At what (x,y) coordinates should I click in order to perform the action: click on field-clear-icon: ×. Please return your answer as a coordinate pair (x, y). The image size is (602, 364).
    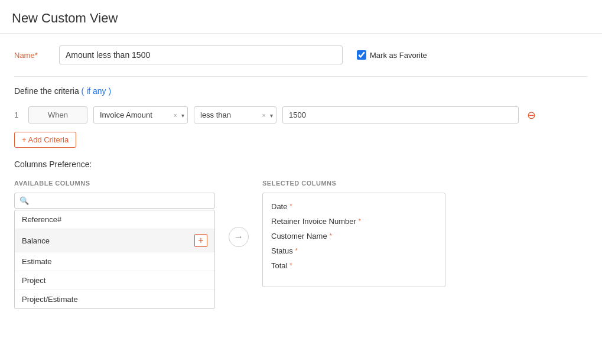
    Looking at the image, I should click on (175, 115).